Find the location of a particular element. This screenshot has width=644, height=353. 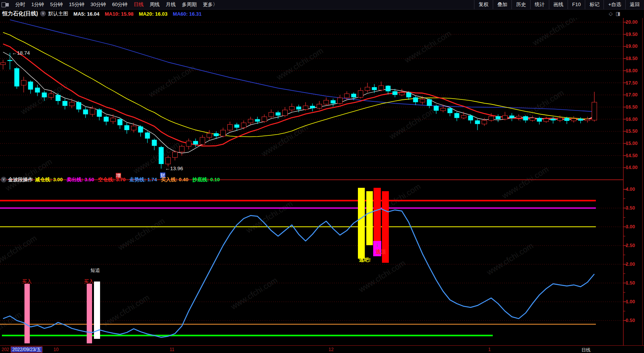

high-price-label: ←18.74 is located at coordinates (21, 53).